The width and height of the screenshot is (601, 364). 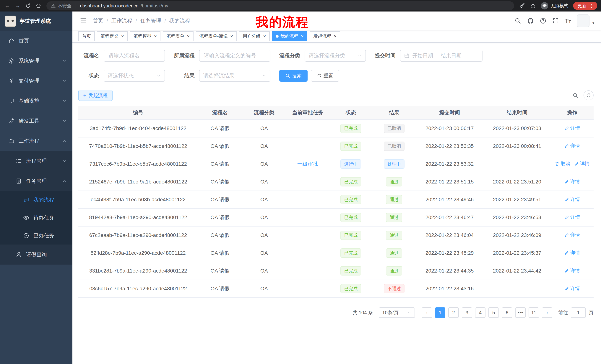 I want to click on view-tab: 我的流程×, so click(x=290, y=36).